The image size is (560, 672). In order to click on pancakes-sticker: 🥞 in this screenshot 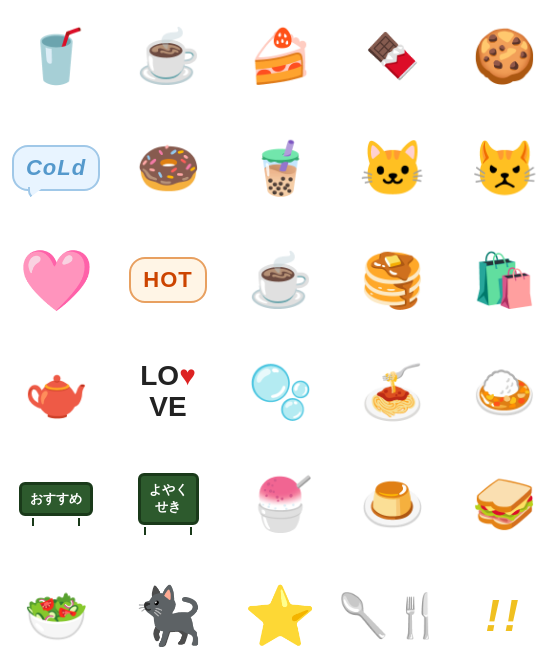, I will do `click(392, 280)`.